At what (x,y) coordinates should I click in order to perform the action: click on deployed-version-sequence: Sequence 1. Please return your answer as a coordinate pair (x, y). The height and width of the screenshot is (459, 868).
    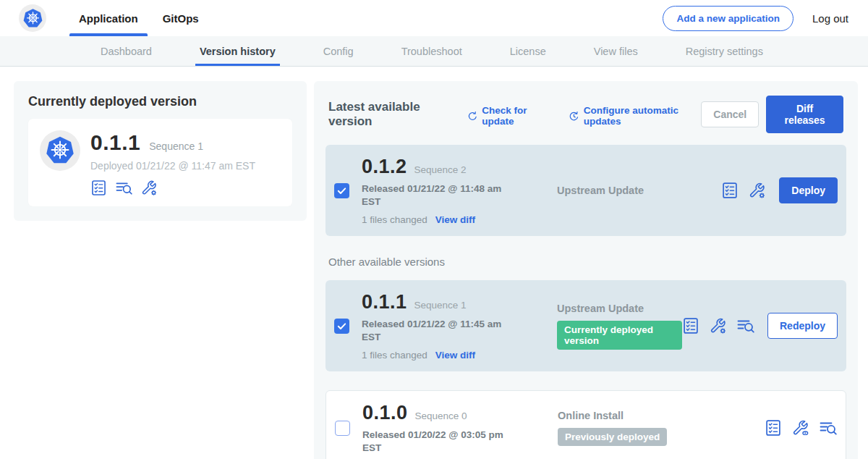
    Looking at the image, I should click on (176, 146).